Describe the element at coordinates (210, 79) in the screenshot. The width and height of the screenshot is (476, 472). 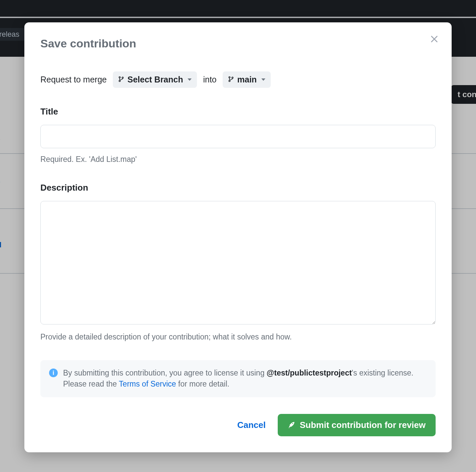
I see `merge-mid-label: into` at that location.